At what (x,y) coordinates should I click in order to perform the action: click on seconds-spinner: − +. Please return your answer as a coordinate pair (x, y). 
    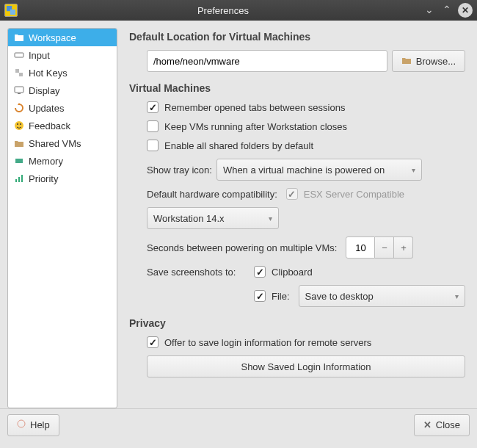
    Looking at the image, I should click on (379, 248).